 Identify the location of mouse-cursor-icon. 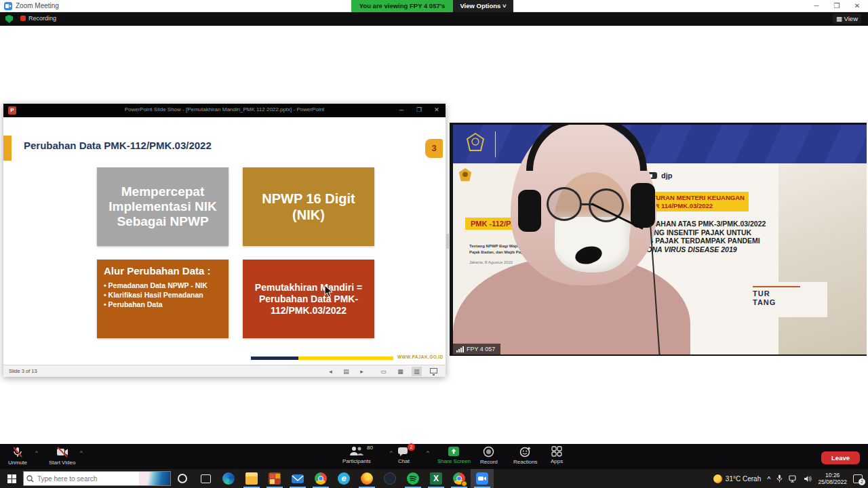
(329, 291).